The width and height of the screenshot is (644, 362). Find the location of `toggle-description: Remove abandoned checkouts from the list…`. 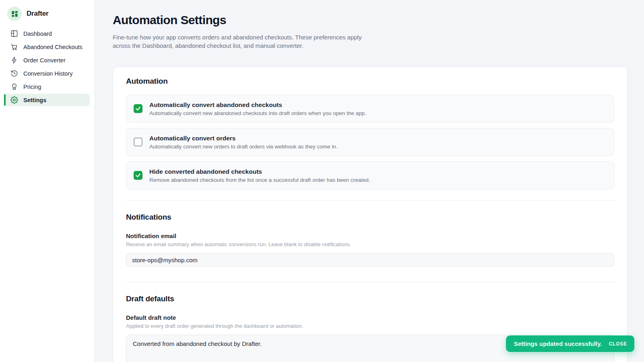

toggle-description: Remove abandoned checkouts from the list… is located at coordinates (260, 180).